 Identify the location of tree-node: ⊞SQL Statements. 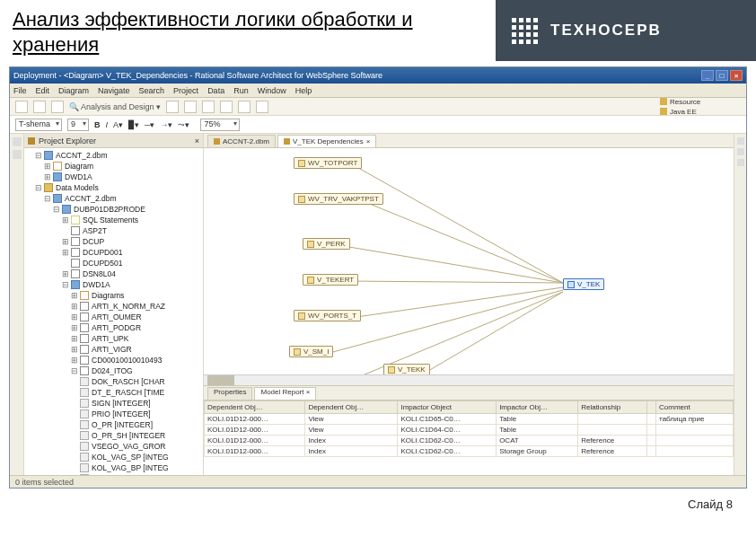
(113, 220).